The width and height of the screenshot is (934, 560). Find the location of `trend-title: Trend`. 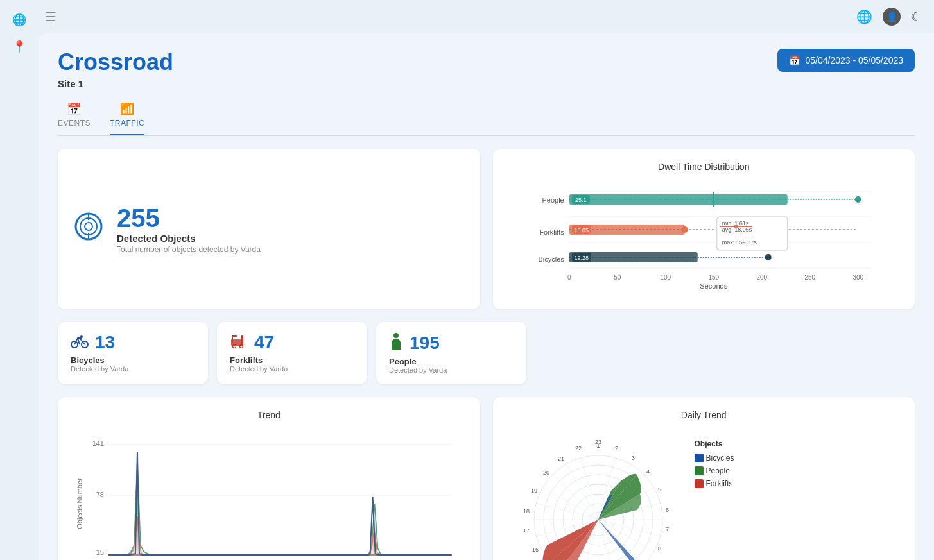

trend-title: Trend is located at coordinates (269, 415).